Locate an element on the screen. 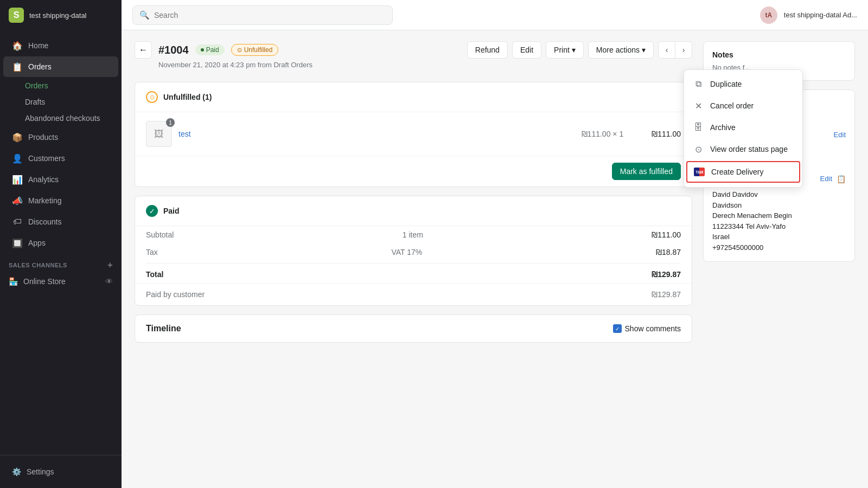 Image resolution: width=868 pixels, height=488 pixels. subtotal-label: Subtotal is located at coordinates (159, 235).